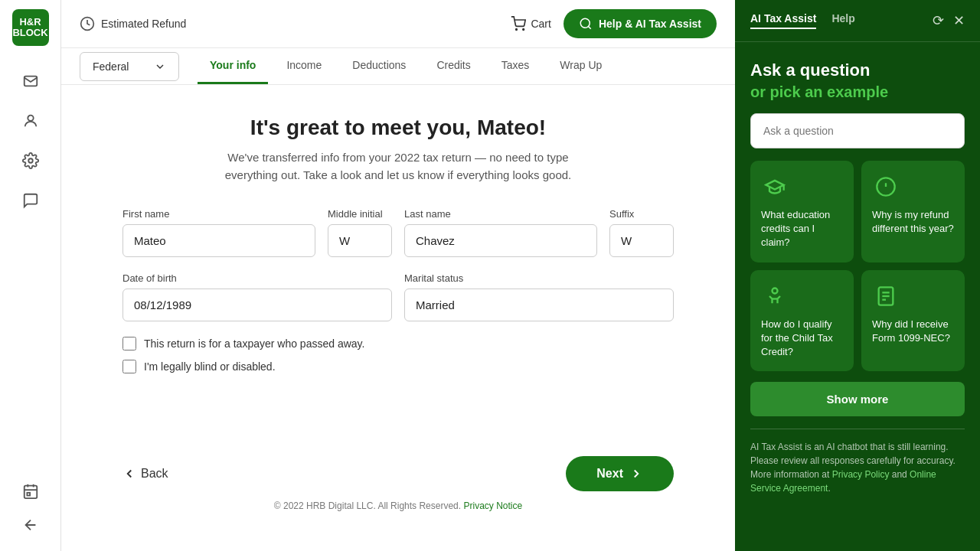 The width and height of the screenshot is (980, 551). What do you see at coordinates (398, 344) in the screenshot?
I see `checkbox-passed-away: This return is for a taxpayer who passed…` at bounding box center [398, 344].